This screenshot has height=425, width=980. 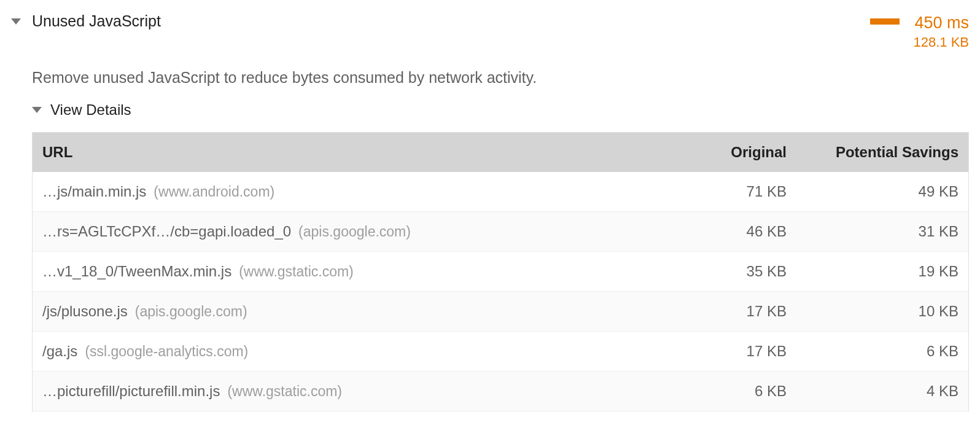 What do you see at coordinates (873, 271) in the screenshot?
I see `savings-cell: 19 KB` at bounding box center [873, 271].